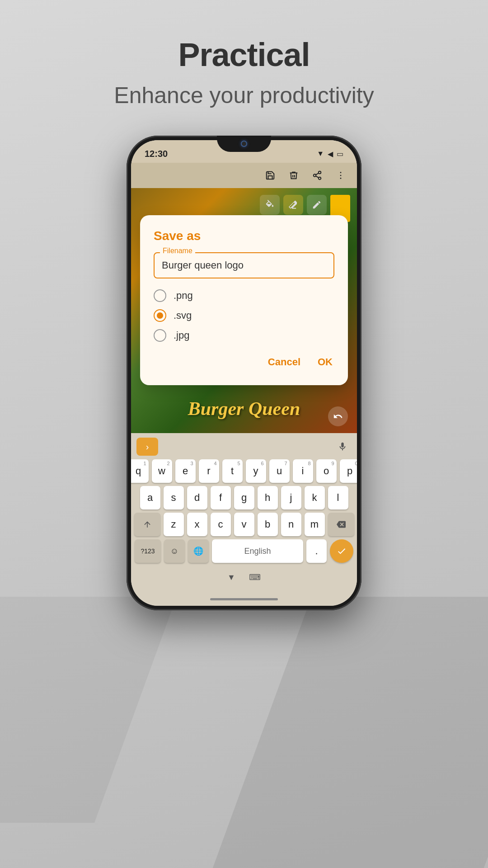 Image resolution: width=488 pixels, height=868 pixels. What do you see at coordinates (244, 265) in the screenshot?
I see `filename-input` at bounding box center [244, 265].